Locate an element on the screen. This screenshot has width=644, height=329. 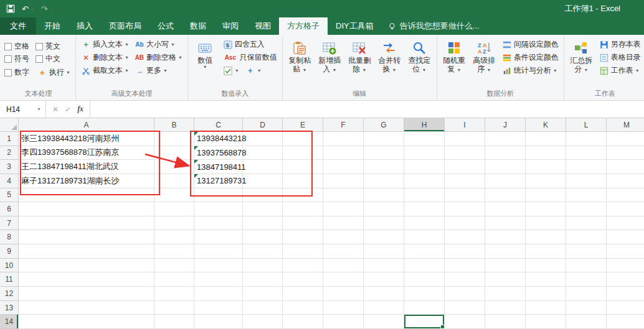
cell-J3 is located at coordinates (506, 167).